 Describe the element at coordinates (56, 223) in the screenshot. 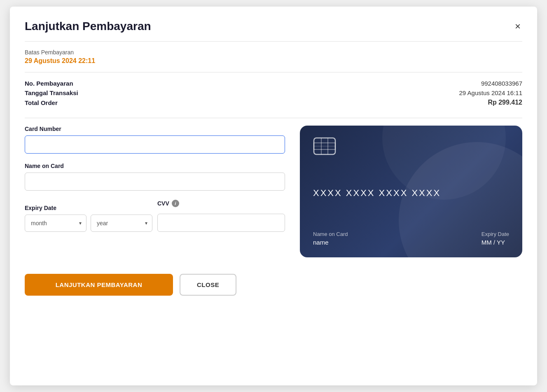

I see `month-select: month 01 02 03 04 05 06 07 08 09 10` at that location.